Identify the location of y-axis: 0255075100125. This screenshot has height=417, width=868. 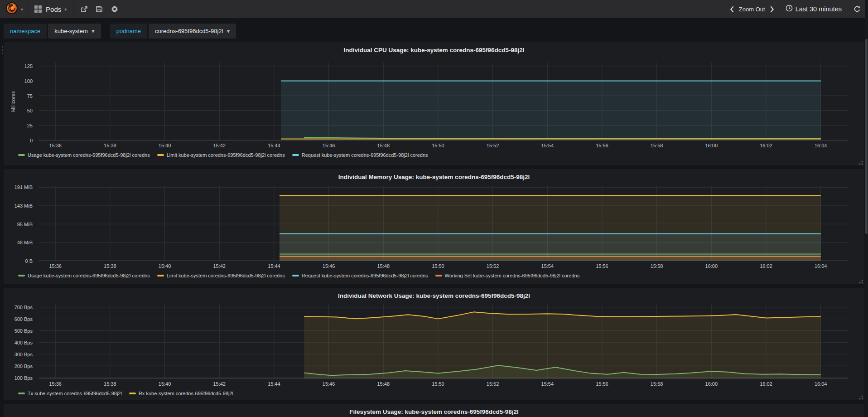
(20, 102).